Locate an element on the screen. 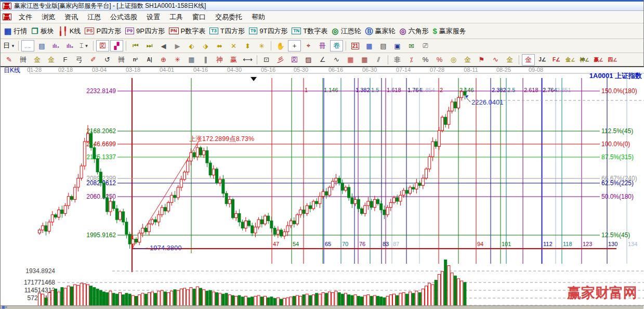 Image resolution: width=644 pixels, height=309 pixels. toolbar-item-9t-square: T99T四方形 is located at coordinates (268, 31).